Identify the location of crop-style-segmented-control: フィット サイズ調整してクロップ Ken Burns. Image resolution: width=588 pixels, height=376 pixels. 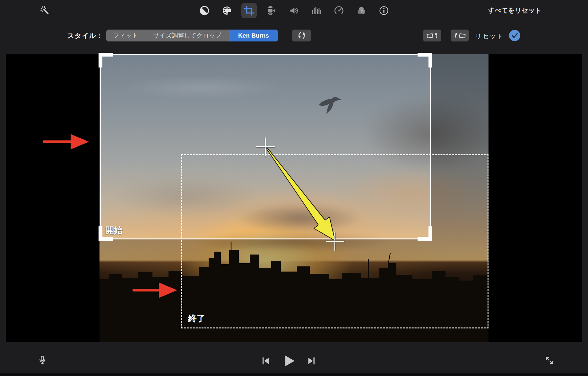
(192, 35).